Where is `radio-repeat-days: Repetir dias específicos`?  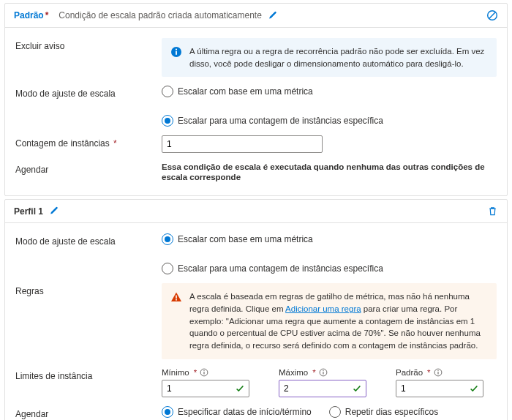
radio-repeat-days: Repetir dias específicos is located at coordinates (383, 412).